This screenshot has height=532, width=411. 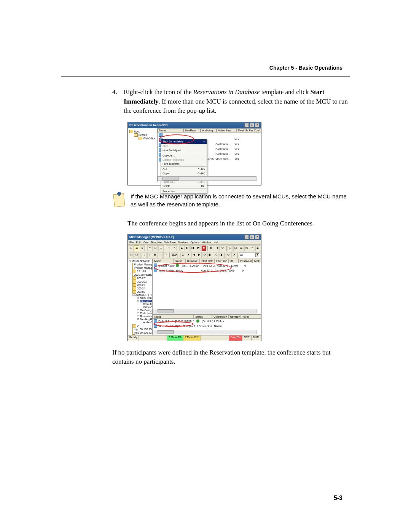 What do you see at coordinates (192, 130) in the screenshot?
I see `col-linerate: LineRate` at bounding box center [192, 130].